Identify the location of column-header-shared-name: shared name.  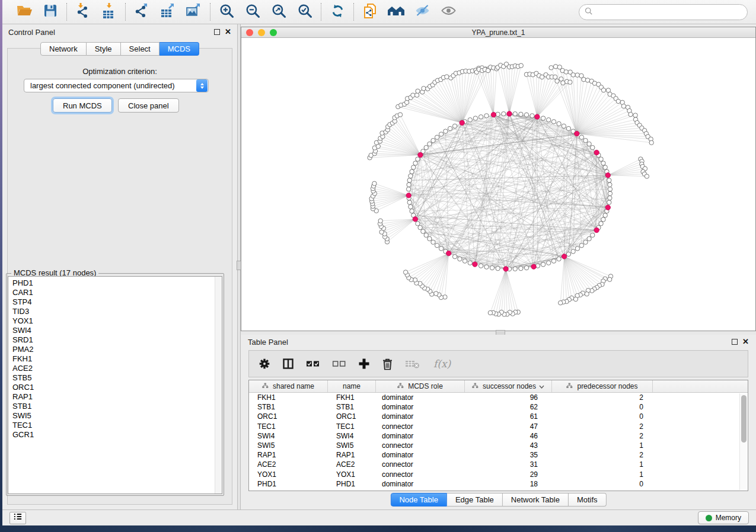
(288, 386).